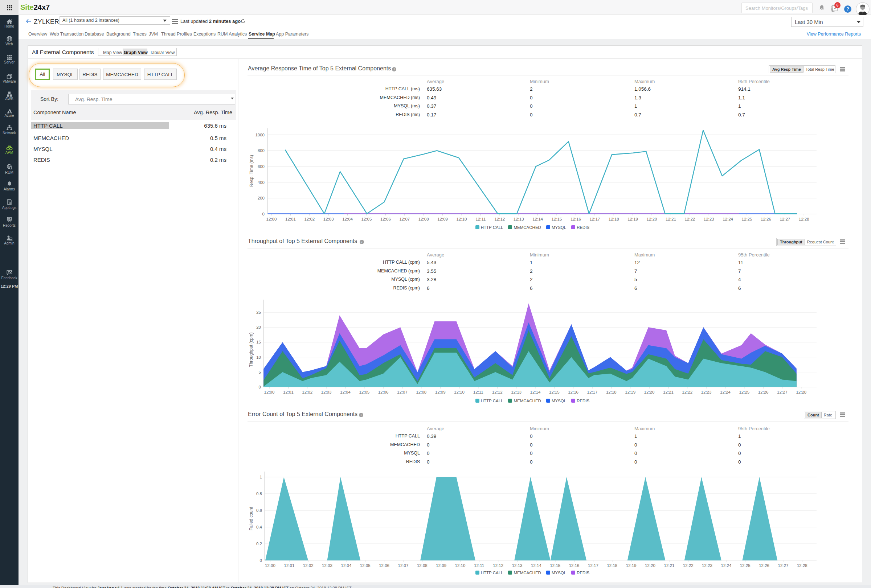 This screenshot has width=871, height=588. I want to click on svg-text: 0.8, so click(259, 494).